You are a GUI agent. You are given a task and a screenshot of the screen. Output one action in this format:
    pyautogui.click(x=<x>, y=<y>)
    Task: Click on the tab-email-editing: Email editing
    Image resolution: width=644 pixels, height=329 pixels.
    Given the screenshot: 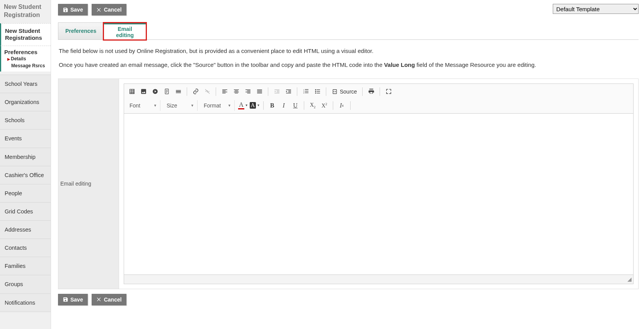 What is the action you would take?
    pyautogui.click(x=125, y=31)
    